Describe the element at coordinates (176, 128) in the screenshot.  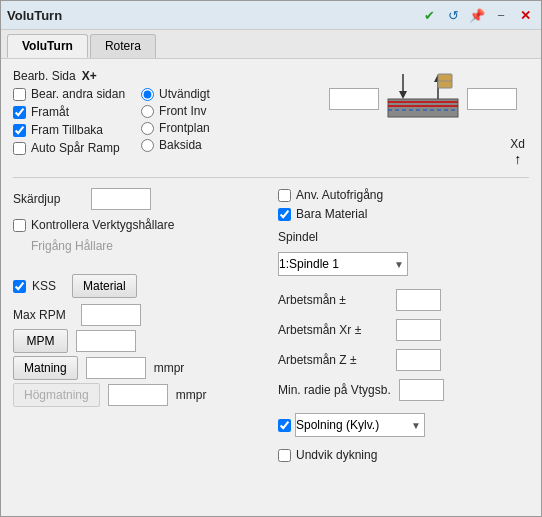
I see `frontplan-row: Frontplan` at that location.